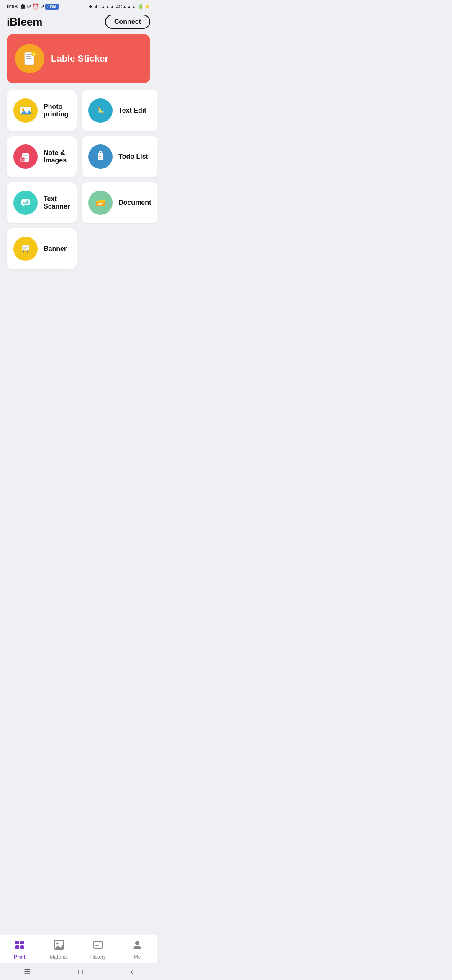 Image resolution: width=452 pixels, height=980 pixels. Describe the element at coordinates (39, 7) in the screenshot. I see `status-icons: 🗑 P ⏰ P JDM` at that location.